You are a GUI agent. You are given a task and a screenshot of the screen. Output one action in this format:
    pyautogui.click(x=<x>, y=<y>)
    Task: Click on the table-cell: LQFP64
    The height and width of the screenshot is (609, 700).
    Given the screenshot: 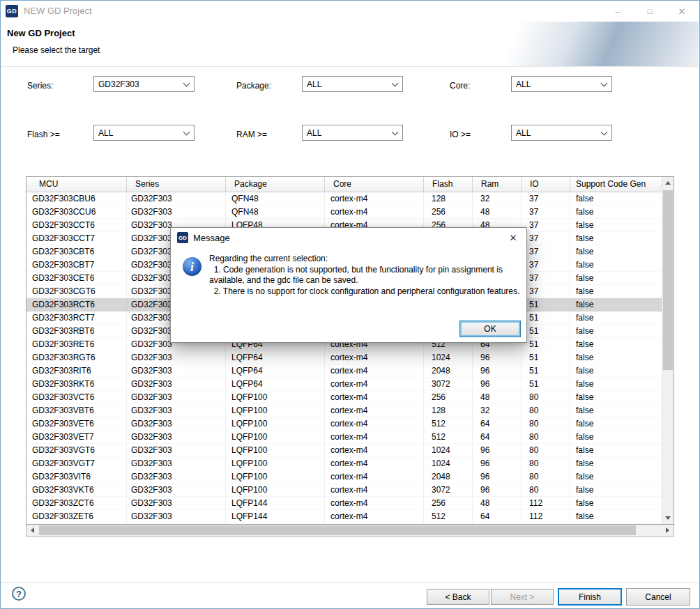 What is the action you would take?
    pyautogui.click(x=275, y=385)
    